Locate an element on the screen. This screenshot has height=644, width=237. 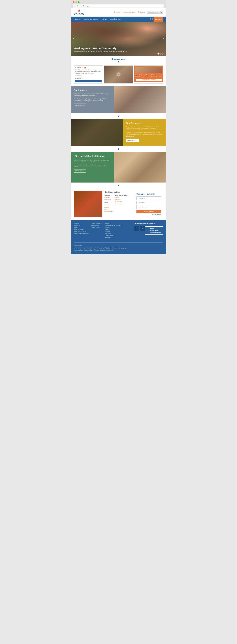
footer-about: About Us is located at coordinates (81, 224).